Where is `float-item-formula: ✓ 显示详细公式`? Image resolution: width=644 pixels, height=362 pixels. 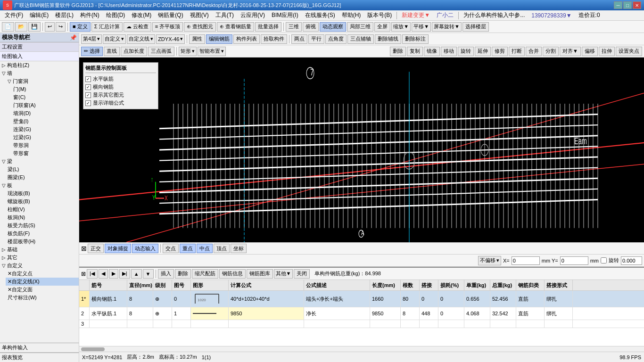 float-item-formula: ✓ 显示详细公式 is located at coordinates (121, 103).